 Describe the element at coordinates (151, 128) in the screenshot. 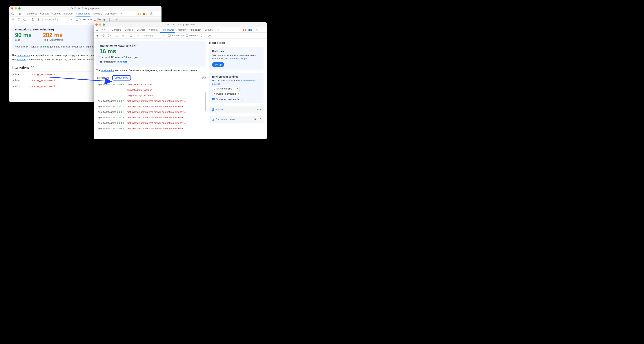

I see `list-item: Layout shift score: 0.0142mat-sidenav-co…` at that location.